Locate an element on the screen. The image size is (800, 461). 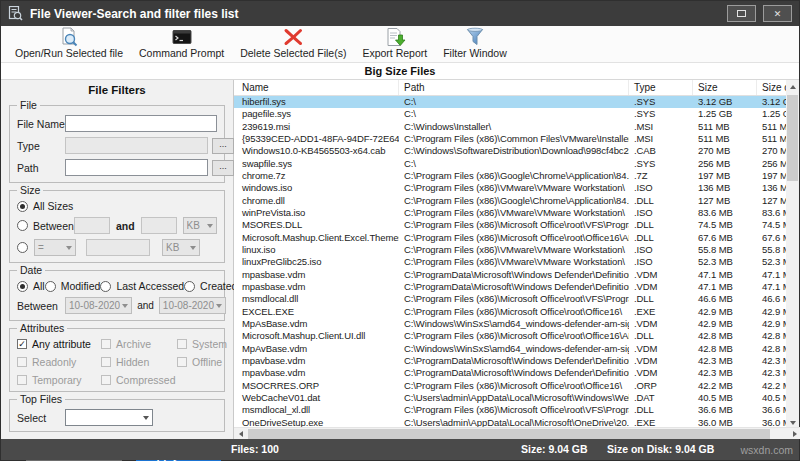
table-row: Windows10.0-KB4565503-x64.cabC:\Windows\… is located at coordinates (511, 151).